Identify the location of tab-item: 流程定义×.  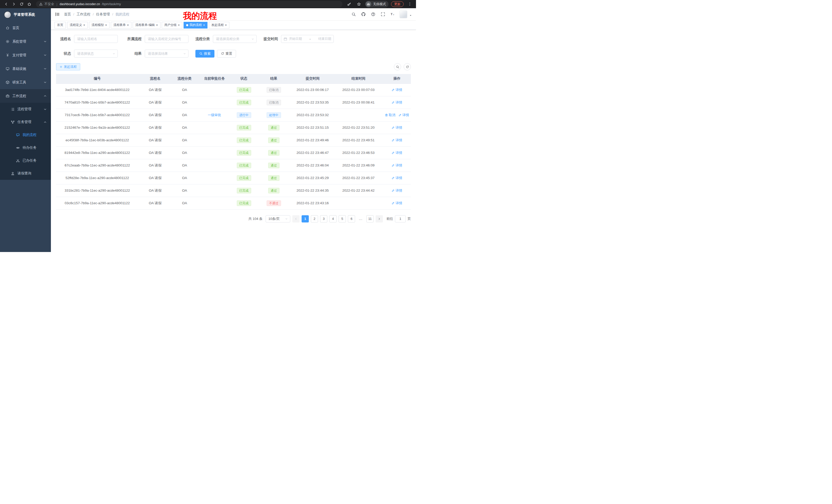
(78, 25).